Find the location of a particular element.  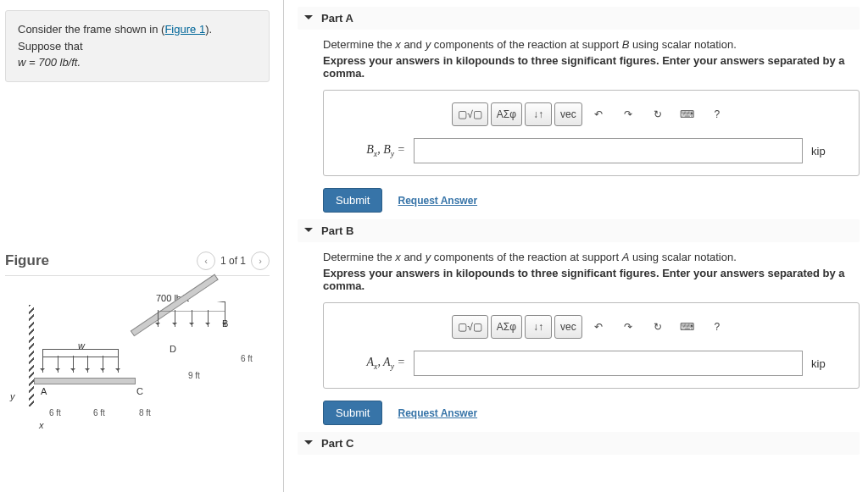

wall-icon is located at coordinates (31, 356).